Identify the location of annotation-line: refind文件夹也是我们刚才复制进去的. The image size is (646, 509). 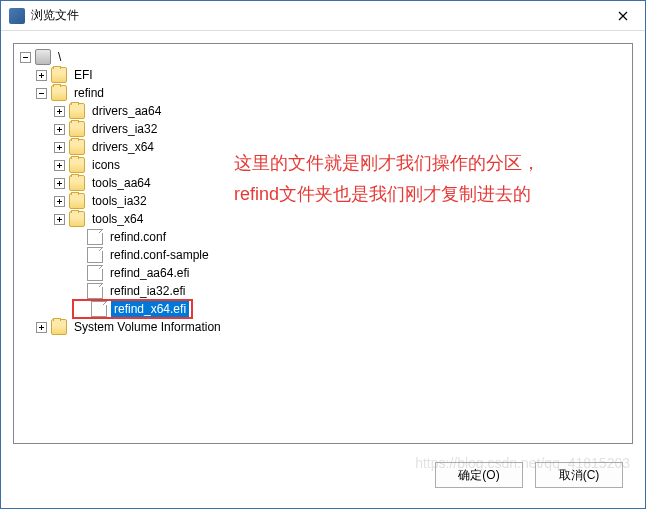
(387, 194).